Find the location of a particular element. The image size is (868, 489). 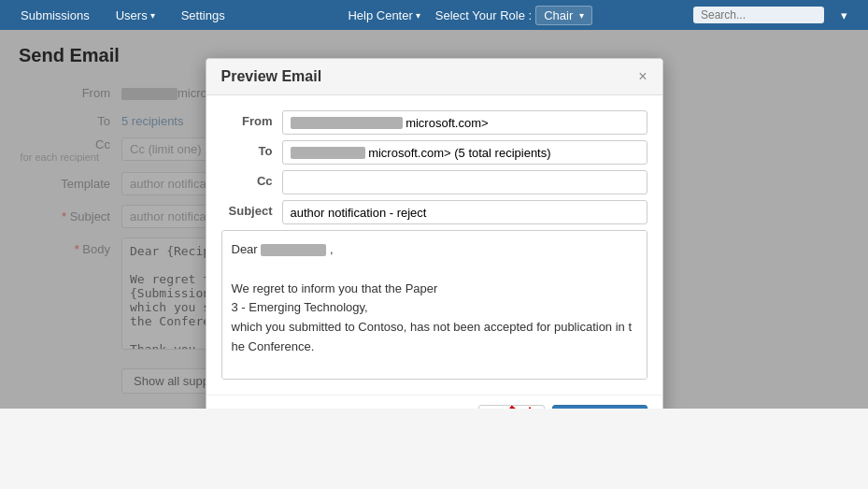

modal-subject-label: Subject is located at coordinates (252, 209).